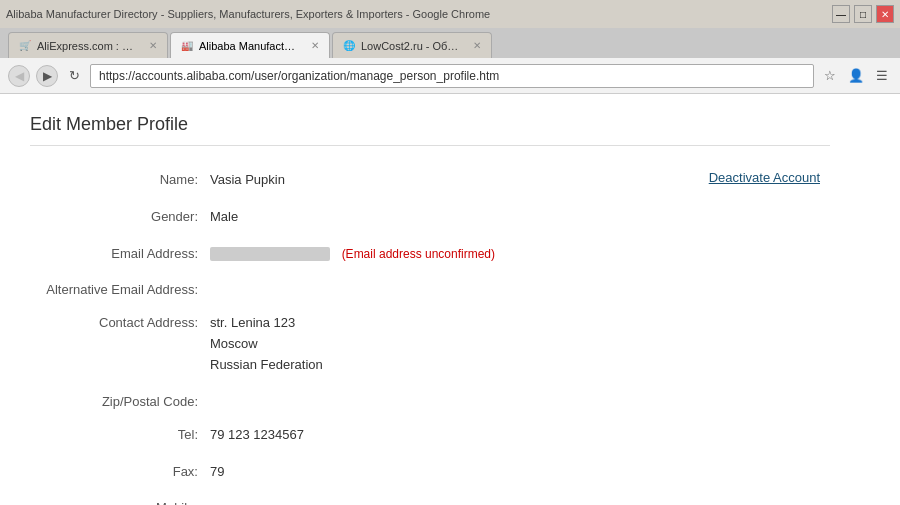  I want to click on minimize-btn: —, so click(841, 14).